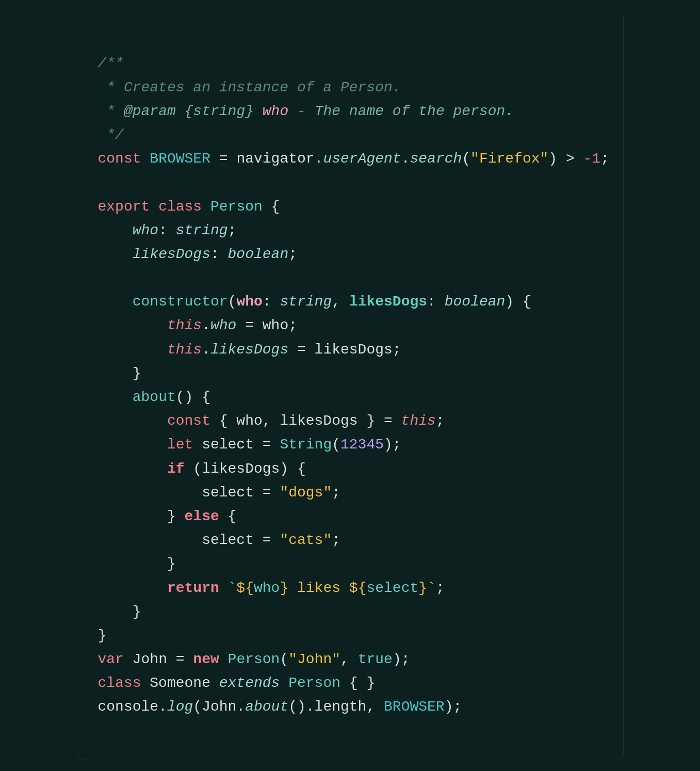 This screenshot has height=771, width=700. Describe the element at coordinates (414, 707) in the screenshot. I see `const-browser2: BROWSER` at that location.